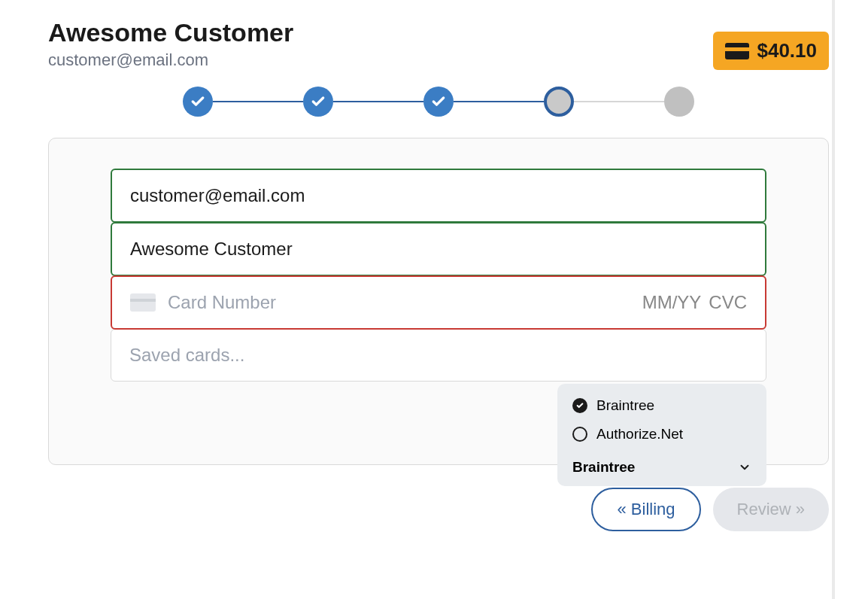 This screenshot has width=868, height=599. I want to click on name-field: Awesome Customer, so click(439, 249).